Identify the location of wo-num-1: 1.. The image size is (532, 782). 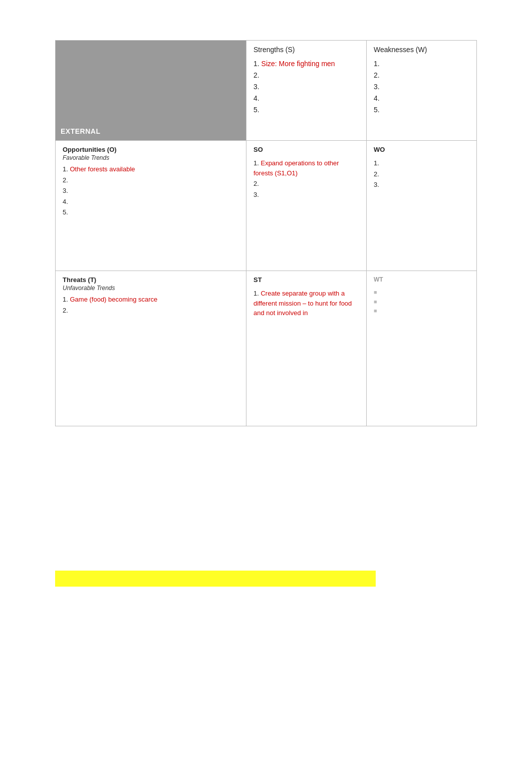
(377, 163).